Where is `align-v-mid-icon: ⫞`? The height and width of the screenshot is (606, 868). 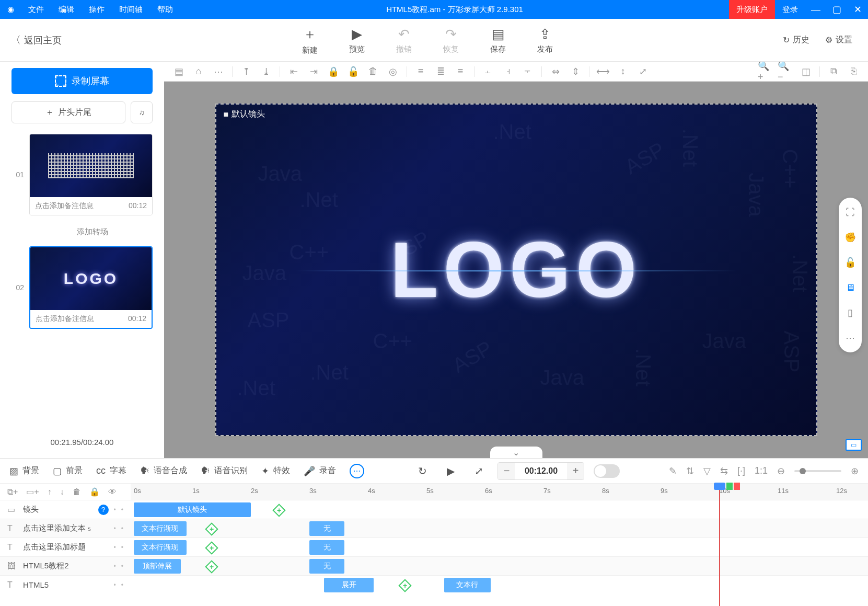
align-v-mid-icon: ⫞ is located at coordinates (508, 72).